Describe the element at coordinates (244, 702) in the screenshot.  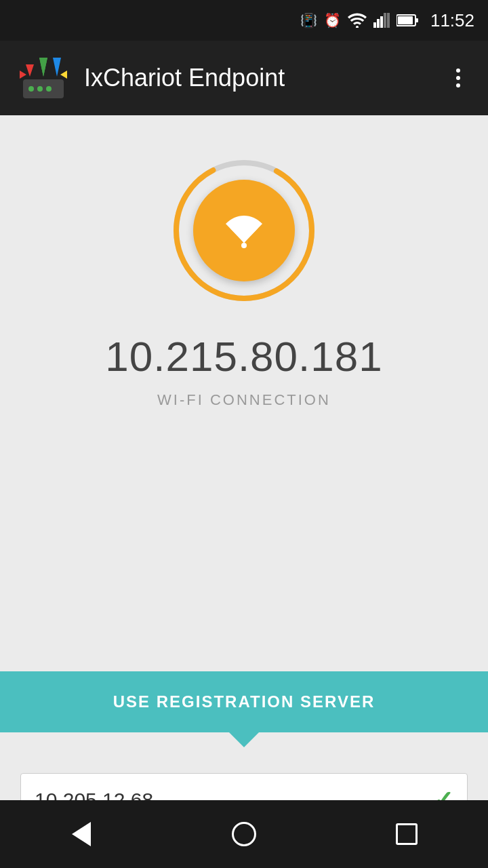
I see `registration-section: USE REGISTRATION SERVER` at that location.